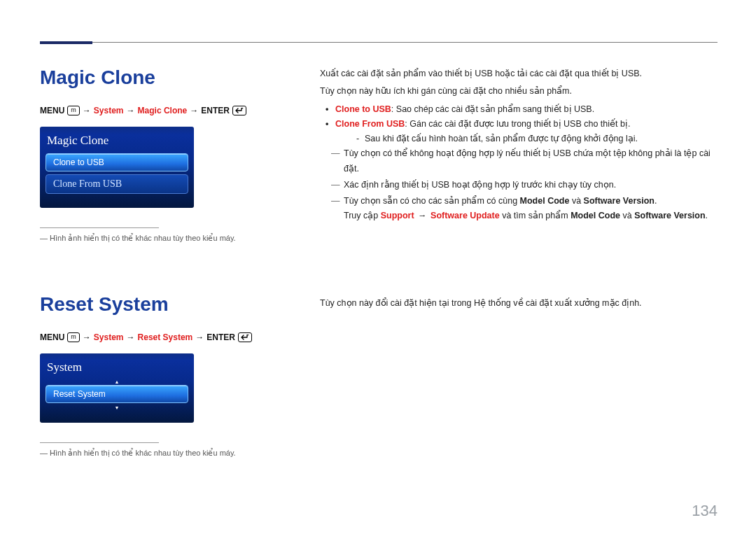 The width and height of the screenshot is (756, 534). Describe the element at coordinates (363, 109) in the screenshot. I see `label-clone-to-usb: Clone to USB` at that location.